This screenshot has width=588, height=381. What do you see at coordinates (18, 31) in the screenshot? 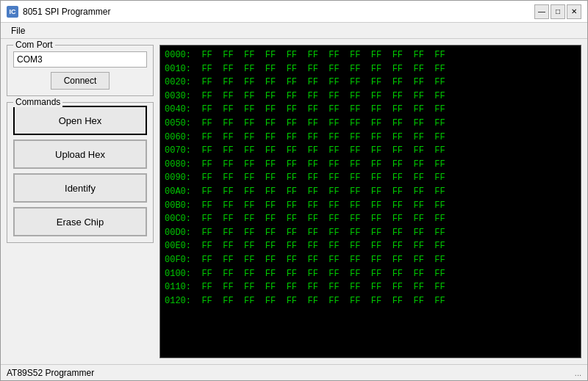
I see `file-menu: File` at bounding box center [18, 31].